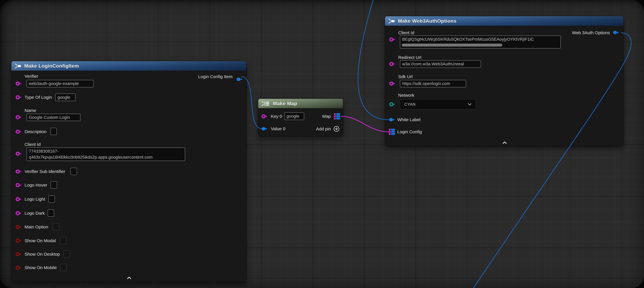 The image size is (644, 288). I want to click on node-header-make-web3authoptions: Make Web3AuthOptions, so click(504, 21).